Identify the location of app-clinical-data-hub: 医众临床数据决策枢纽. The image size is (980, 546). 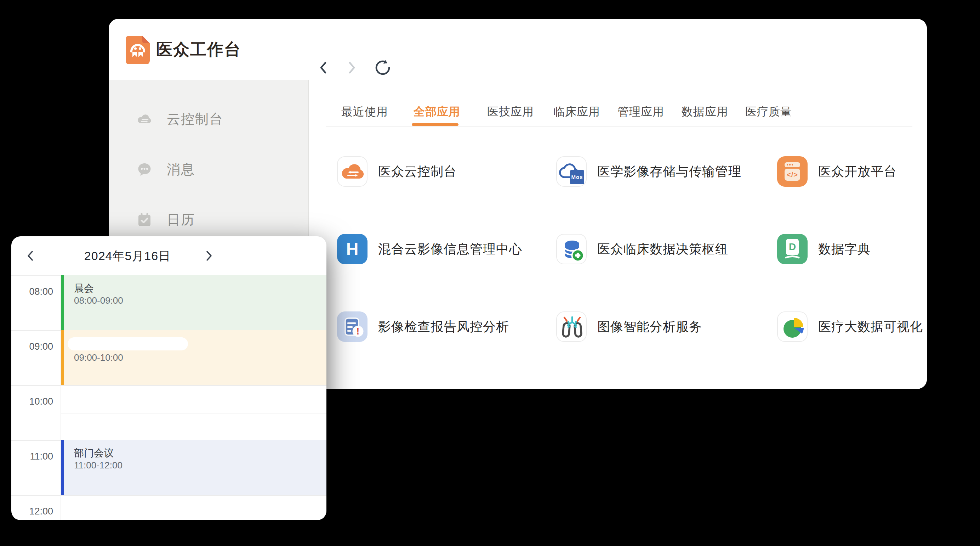
(659, 249).